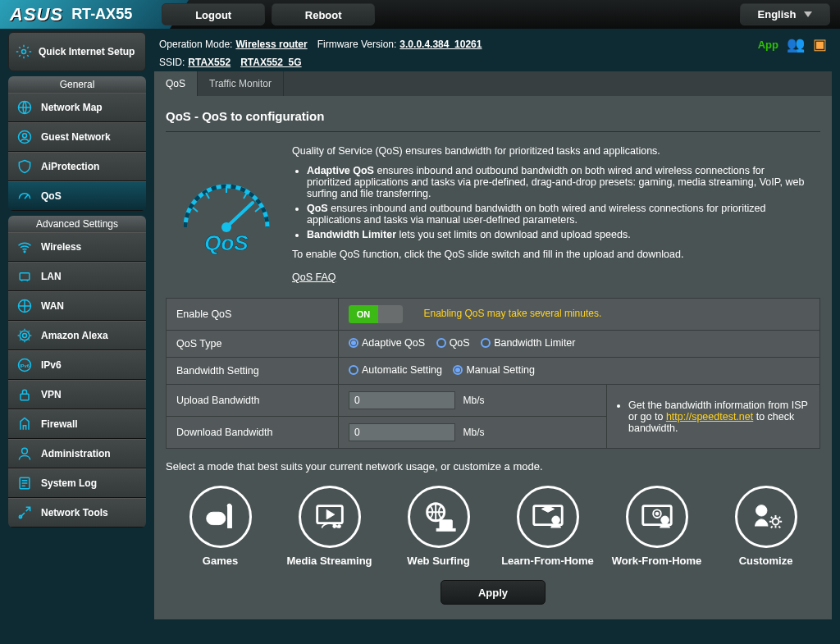  Describe the element at coordinates (51, 196) in the screenshot. I see `sidebar-item-label: QoS` at that location.